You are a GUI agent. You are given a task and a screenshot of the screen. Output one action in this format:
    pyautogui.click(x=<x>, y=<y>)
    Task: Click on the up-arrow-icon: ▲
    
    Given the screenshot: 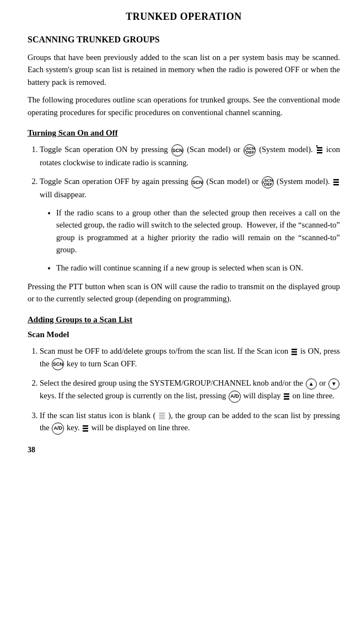 What is the action you would take?
    pyautogui.click(x=311, y=384)
    